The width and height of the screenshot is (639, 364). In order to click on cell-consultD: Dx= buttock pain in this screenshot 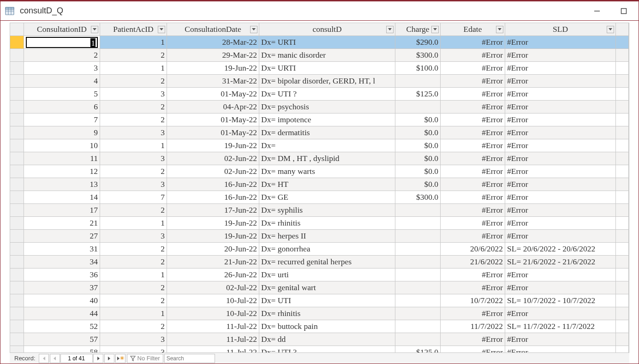, I will do `click(328, 327)`.